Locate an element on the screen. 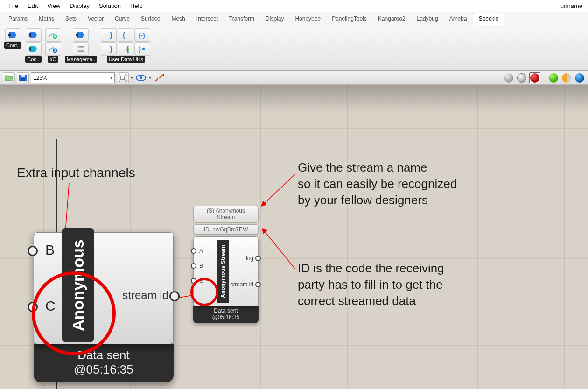  panel-label: Cont.. is located at coordinates (13, 45).